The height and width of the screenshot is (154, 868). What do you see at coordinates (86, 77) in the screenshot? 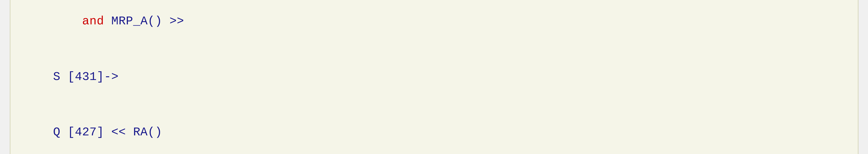
I see `line4-text: S [431]->` at bounding box center [86, 77].